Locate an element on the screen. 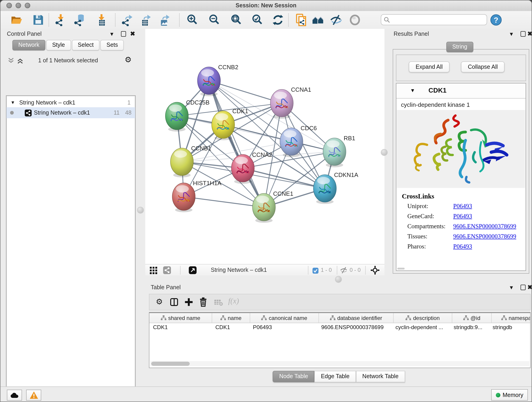  grid-view-icon is located at coordinates (153, 271).